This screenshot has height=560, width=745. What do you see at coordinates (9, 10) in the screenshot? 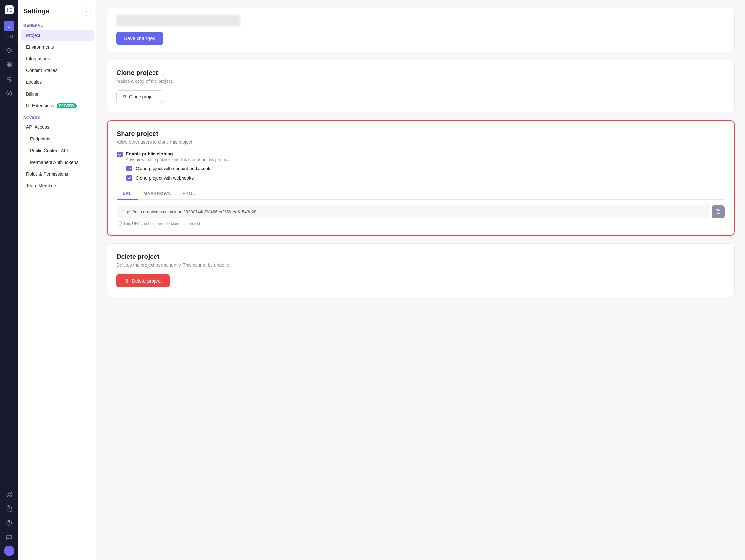
I see `app-logo` at bounding box center [9, 10].